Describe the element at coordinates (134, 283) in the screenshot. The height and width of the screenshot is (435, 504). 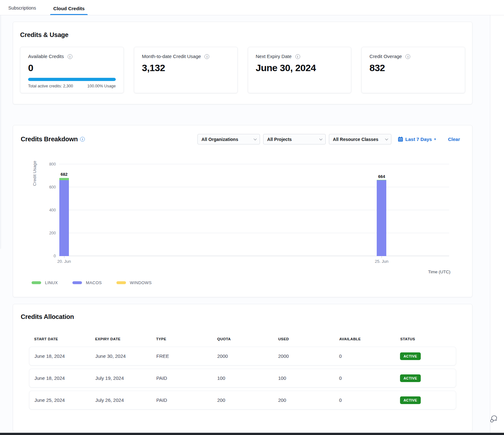
I see `legend-item-windows: WINDOWS` at that location.